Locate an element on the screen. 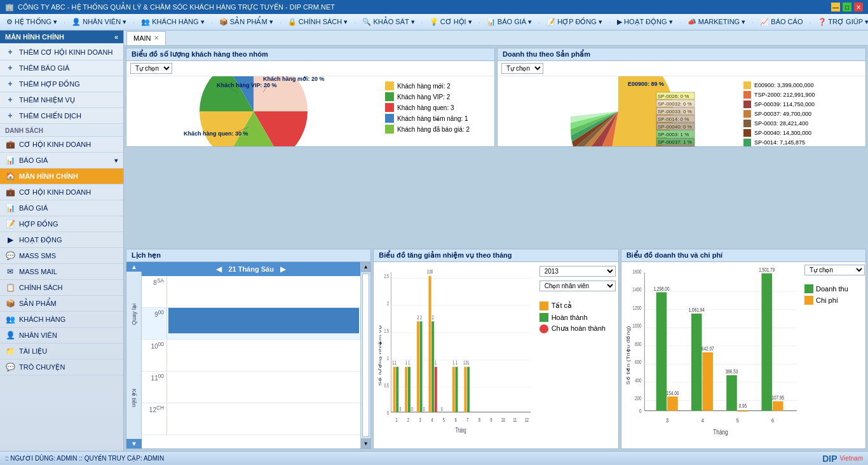 The height and width of the screenshot is (465, 868). task-chart-title: Biểu đồ tăng giảm nhiệm vụ theo tháng is located at coordinates (496, 256).